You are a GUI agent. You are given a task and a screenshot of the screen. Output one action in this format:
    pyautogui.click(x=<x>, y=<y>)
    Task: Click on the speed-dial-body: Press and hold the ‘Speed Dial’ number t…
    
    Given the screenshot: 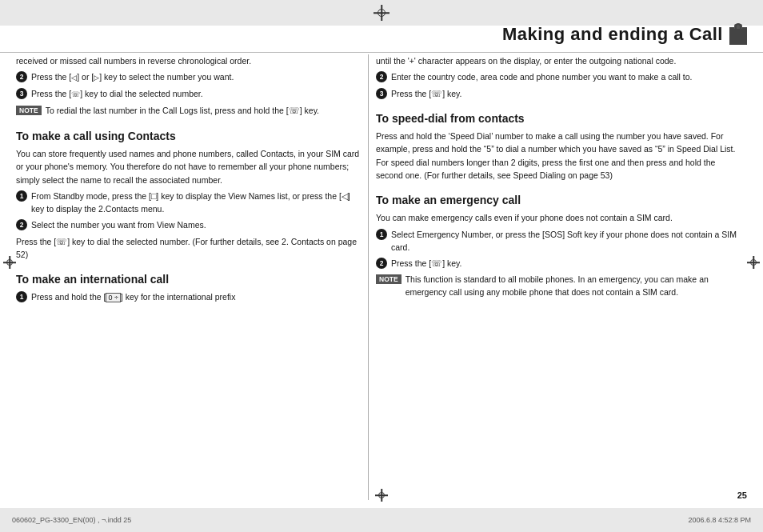 What is the action you would take?
    pyautogui.click(x=560, y=155)
    